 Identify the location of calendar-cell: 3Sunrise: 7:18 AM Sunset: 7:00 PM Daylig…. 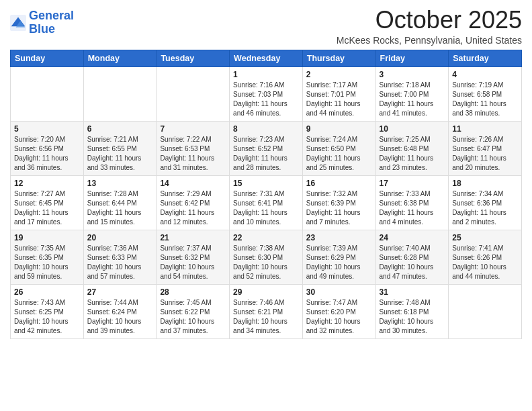
(412, 94).